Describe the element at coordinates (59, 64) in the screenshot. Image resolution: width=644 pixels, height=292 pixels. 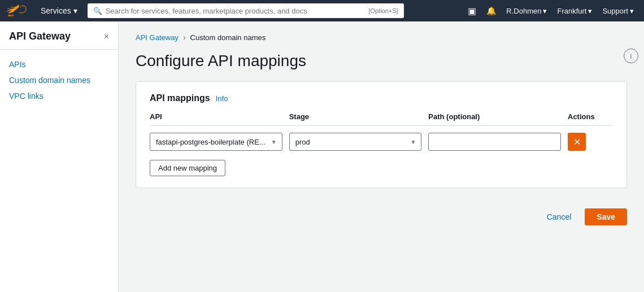
I see `sidebar-item-apis: APIs` at that location.